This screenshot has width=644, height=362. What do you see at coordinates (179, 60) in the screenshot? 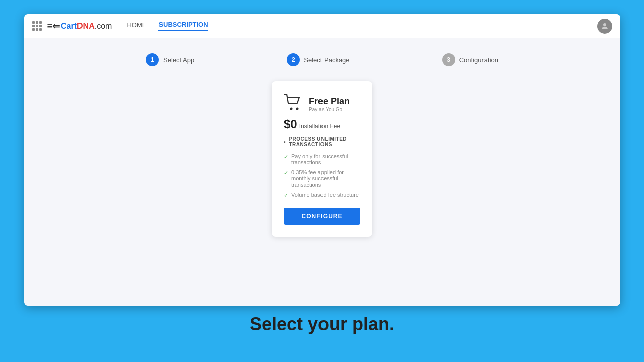
I see `step-1-label: Select App` at bounding box center [179, 60].